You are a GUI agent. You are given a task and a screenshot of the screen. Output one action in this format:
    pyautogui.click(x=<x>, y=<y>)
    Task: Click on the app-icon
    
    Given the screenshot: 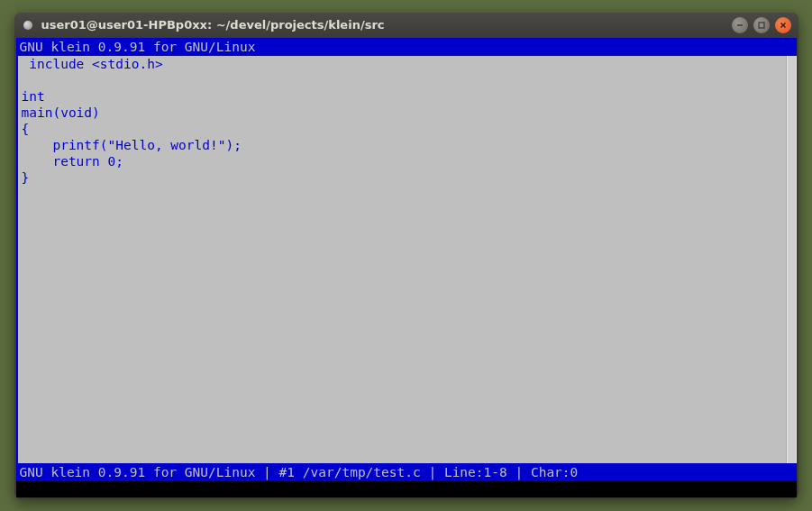 What is the action you would take?
    pyautogui.click(x=28, y=25)
    